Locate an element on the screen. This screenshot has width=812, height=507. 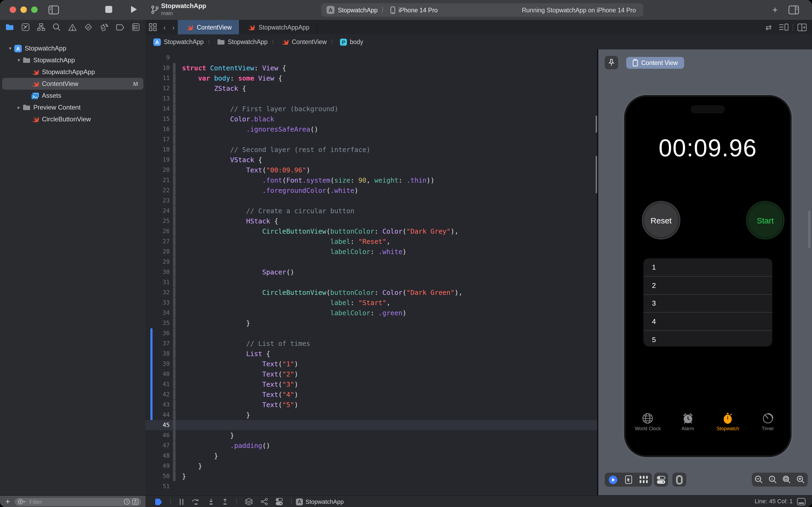
close-window-button is located at coordinates (13, 9).